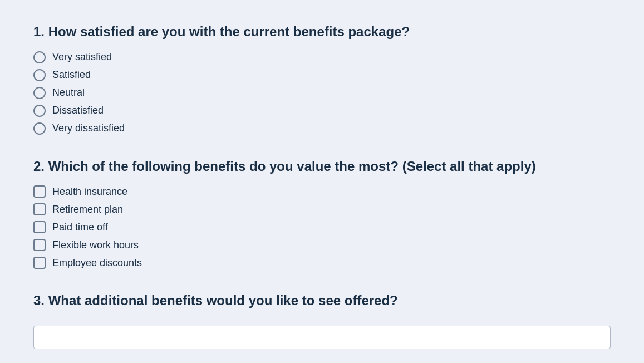 The height and width of the screenshot is (363, 644). Describe the element at coordinates (78, 110) in the screenshot. I see `radio-label-dissatisfied: Dissatisfied` at that location.